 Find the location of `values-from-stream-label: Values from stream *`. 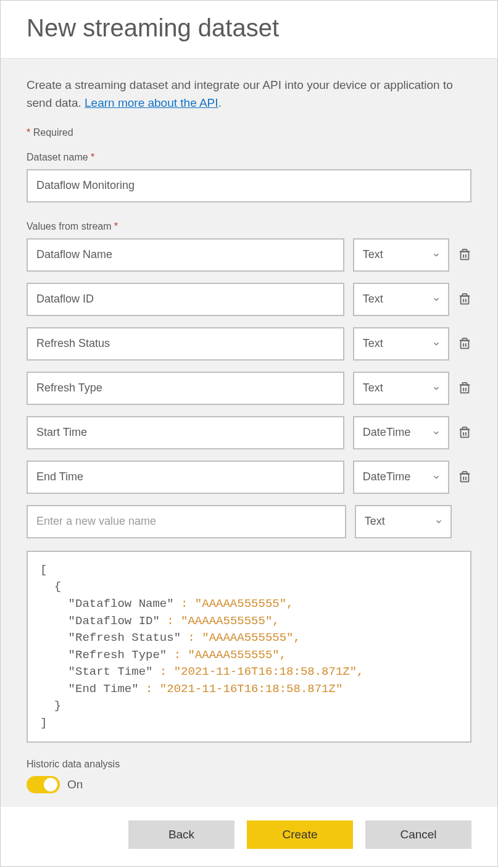

values-from-stream-label: Values from stream * is located at coordinates (249, 227).